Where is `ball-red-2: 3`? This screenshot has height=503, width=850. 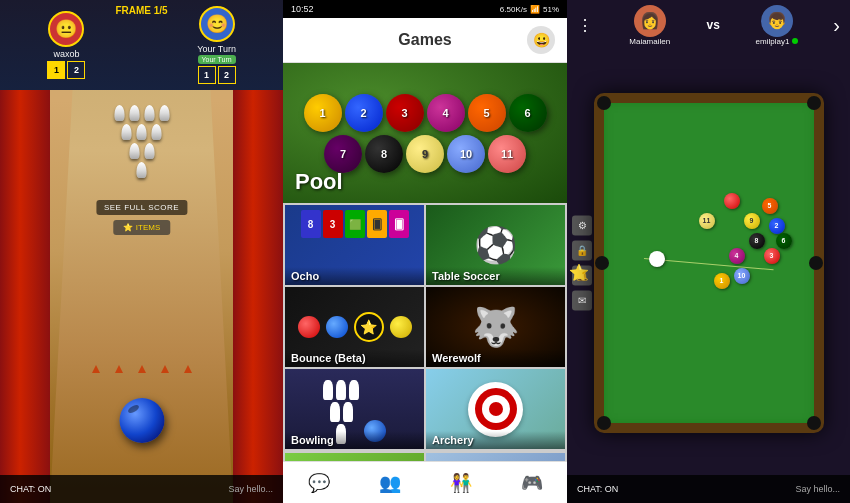 ball-red-2: 3 is located at coordinates (772, 256).